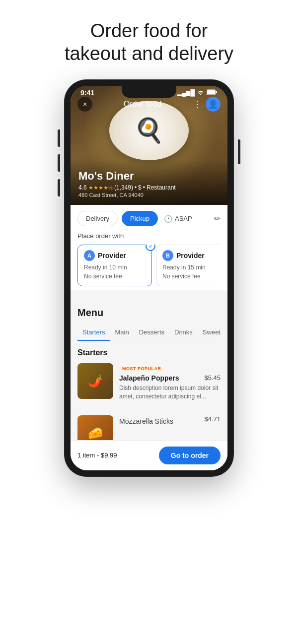 The image size is (298, 644). I want to click on menu-item-2: 🧀 Mozzarella Sticks $4.71, so click(149, 428).